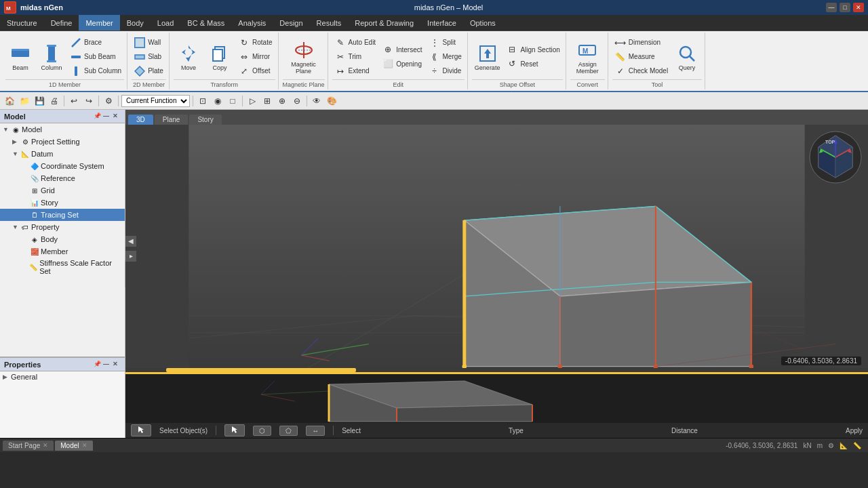 The height and width of the screenshot is (488, 868). Describe the element at coordinates (205, 119) in the screenshot. I see `tab-story: Story` at that location.